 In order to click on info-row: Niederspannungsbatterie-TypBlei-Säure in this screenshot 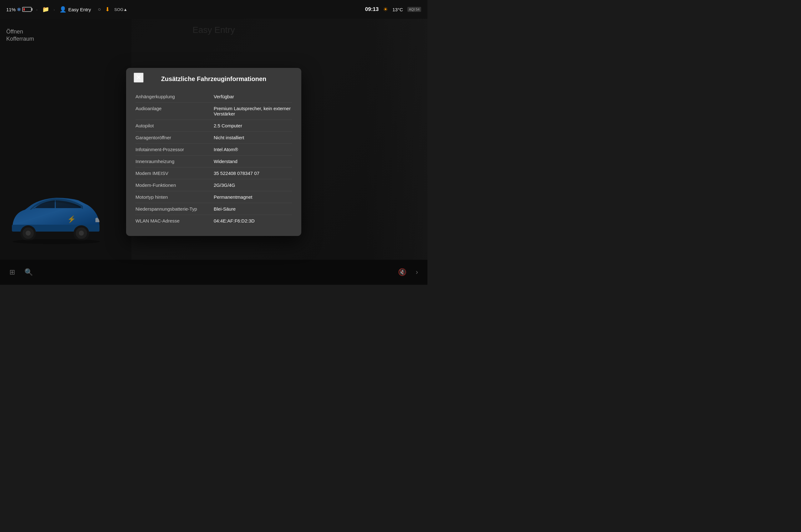, I will do `click(214, 209)`.